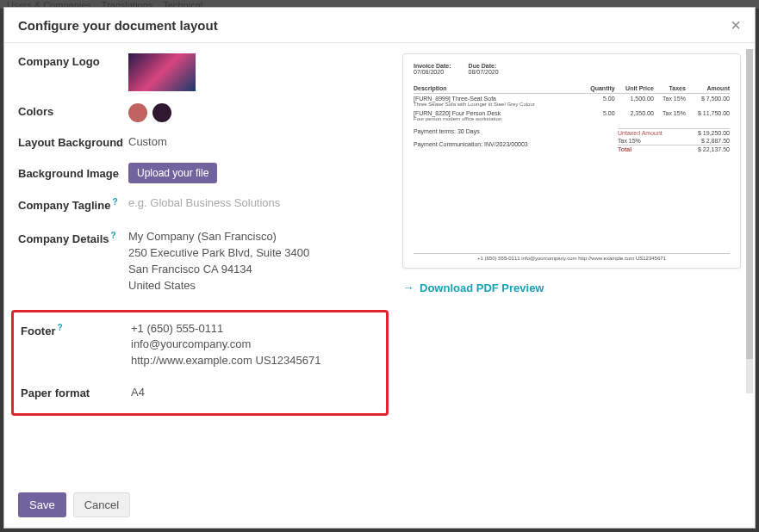 The width and height of the screenshot is (759, 532). What do you see at coordinates (258, 203) in the screenshot?
I see `company-tagline-input: e.g. Global Business Solutions` at bounding box center [258, 203].